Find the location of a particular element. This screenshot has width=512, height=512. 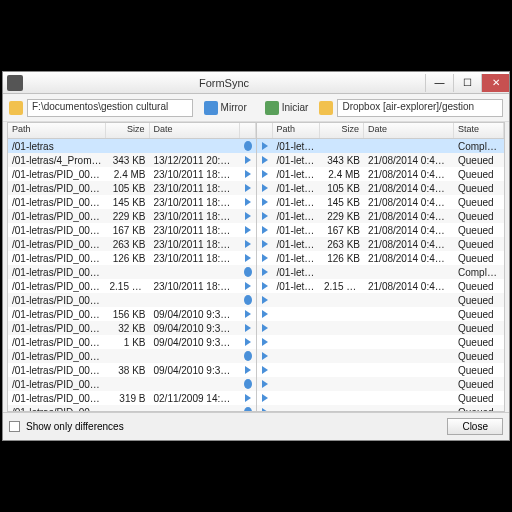

table-row: /01-letras/PID_00152131-5.pdf263 KB23/10… is located at coordinates (132, 244).